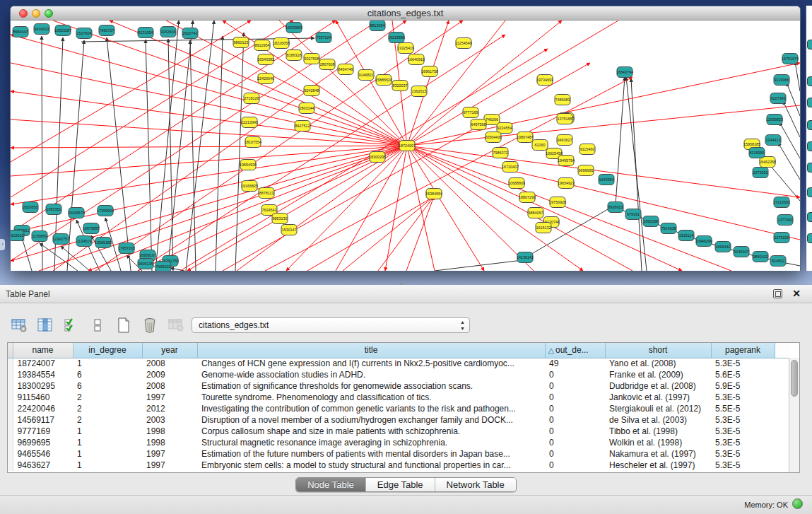 The height and width of the screenshot is (514, 812). Describe the element at coordinates (399, 397) in the screenshot. I see `table-row: 911546021997Tourette syndrome. Phenomeno…` at that location.